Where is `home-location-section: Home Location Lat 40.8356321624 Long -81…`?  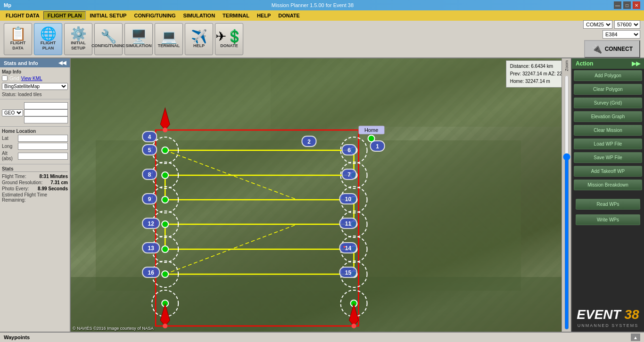 home-location-section: Home Location Lat 40.8356321624 Long -81… is located at coordinates (35, 146).